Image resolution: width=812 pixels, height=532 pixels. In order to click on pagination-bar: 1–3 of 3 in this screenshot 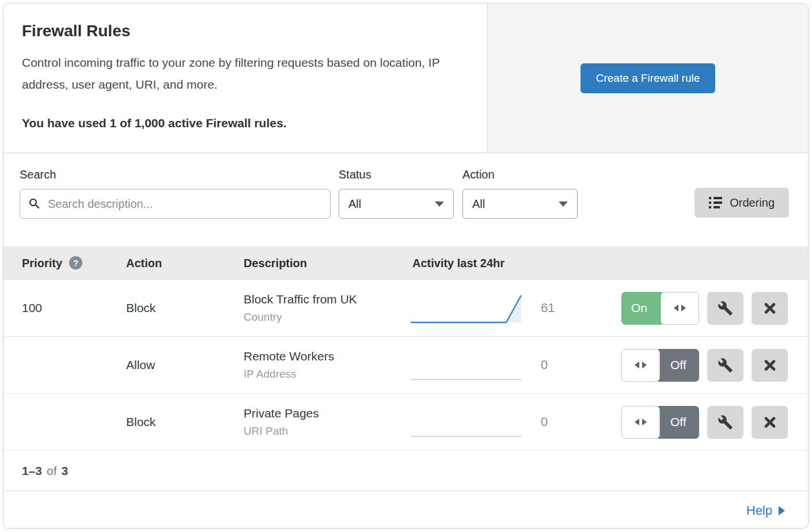, I will do `click(405, 471)`.